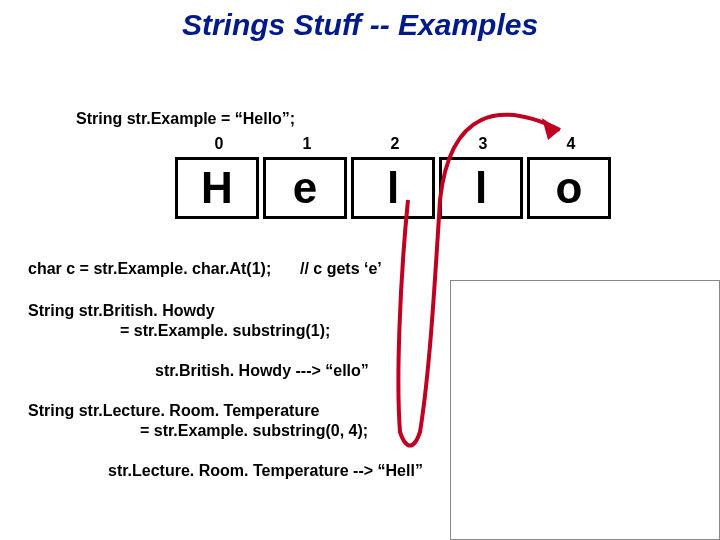  I want to click on index-4: 4, so click(571, 144).